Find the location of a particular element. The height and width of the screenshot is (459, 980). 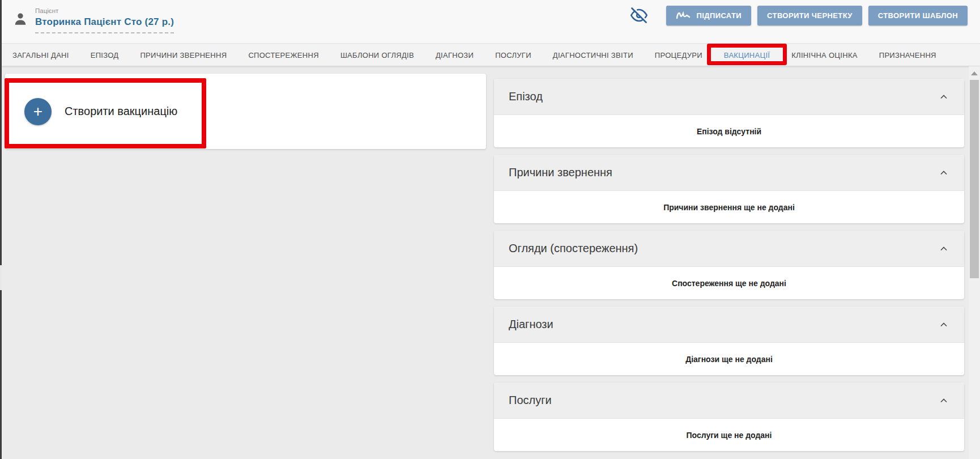

tab-procedures: ПРОЦЕДУРИ is located at coordinates (679, 55).